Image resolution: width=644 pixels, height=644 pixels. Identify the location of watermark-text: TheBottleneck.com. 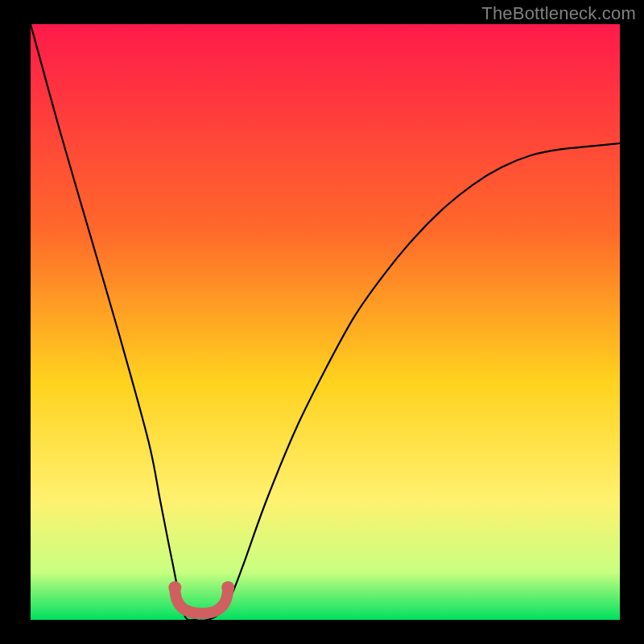
(559, 14).